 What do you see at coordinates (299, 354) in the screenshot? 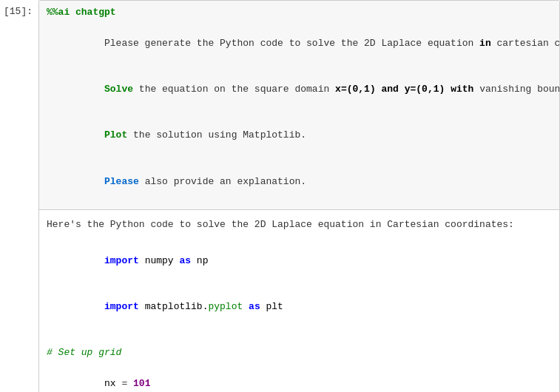
I see `comment-grid: # Set up grid` at bounding box center [299, 354].